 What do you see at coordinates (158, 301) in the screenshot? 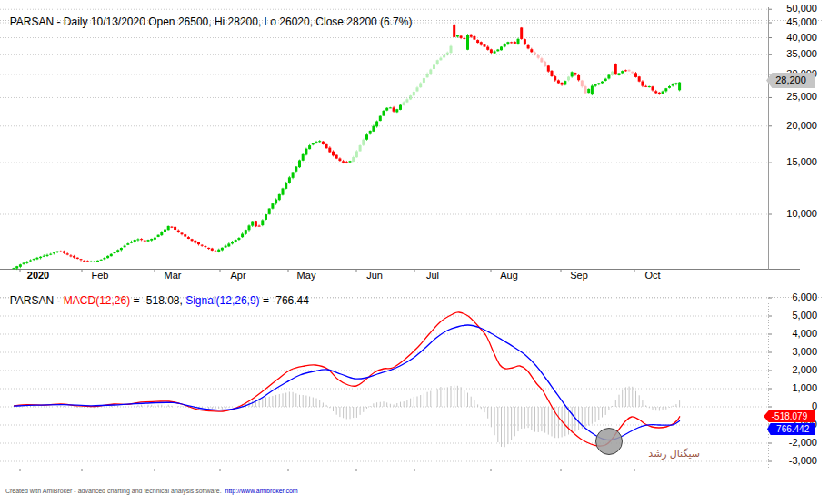
I see `macd-value: = -518.08,` at bounding box center [158, 301].